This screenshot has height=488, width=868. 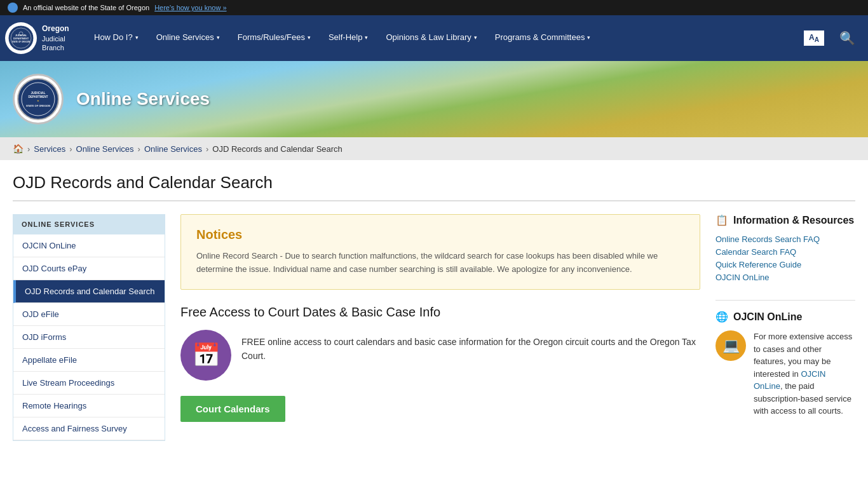 I want to click on breadcrumb: 🏠 › Services › Online Services › Online …, so click(x=434, y=149).